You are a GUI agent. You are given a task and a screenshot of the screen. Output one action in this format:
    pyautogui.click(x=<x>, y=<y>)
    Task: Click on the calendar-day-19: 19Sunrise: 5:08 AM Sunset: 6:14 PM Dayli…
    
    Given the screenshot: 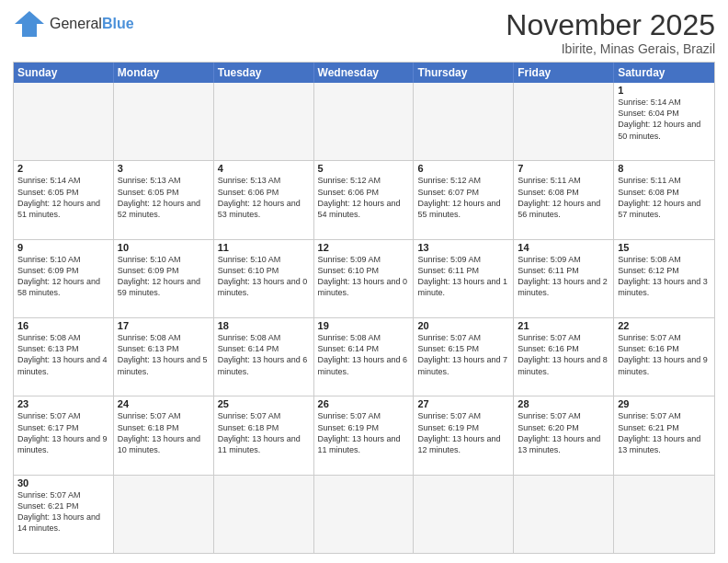 What is the action you would take?
    pyautogui.click(x=364, y=357)
    